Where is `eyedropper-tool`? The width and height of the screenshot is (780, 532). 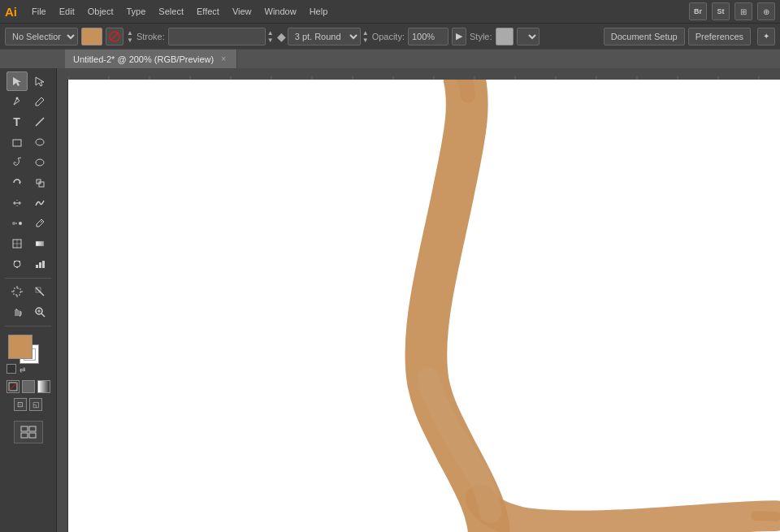
eyedropper-tool is located at coordinates (40, 223).